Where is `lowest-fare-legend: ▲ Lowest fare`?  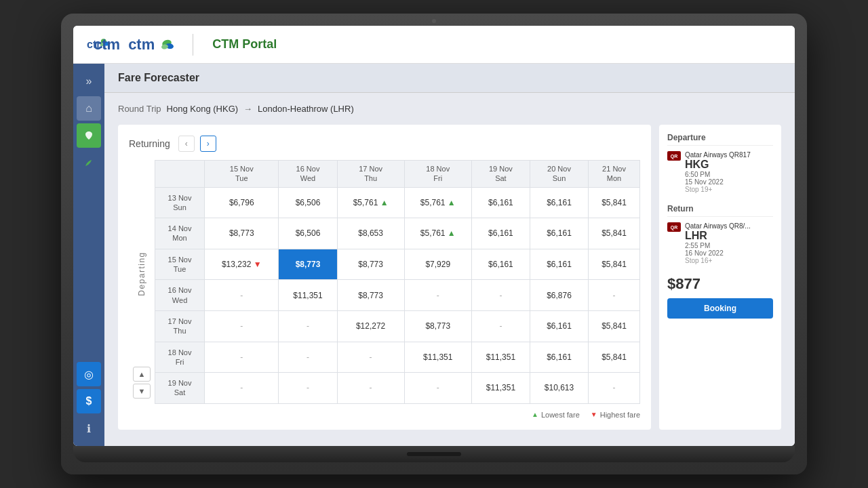 lowest-fare-legend: ▲ Lowest fare is located at coordinates (556, 415).